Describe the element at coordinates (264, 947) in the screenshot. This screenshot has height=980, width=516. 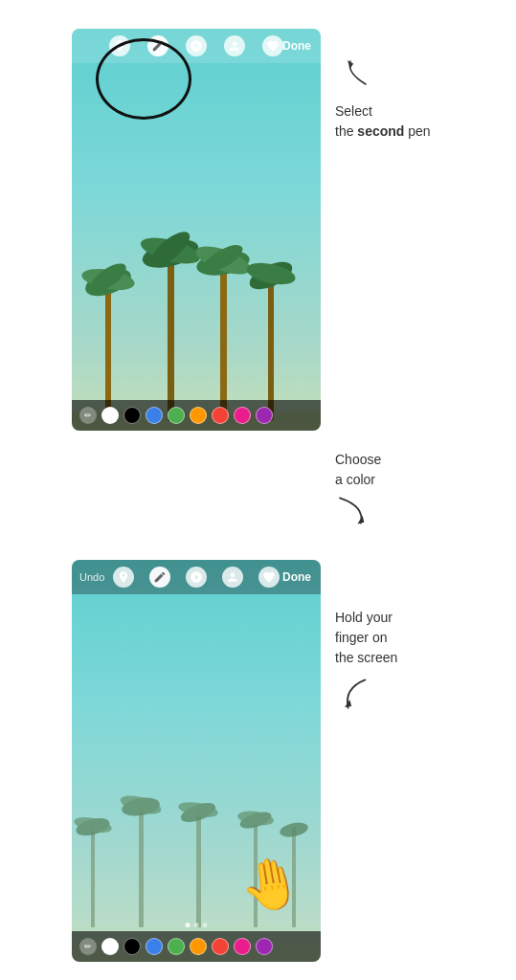
I see `color-dot2-purple` at that location.